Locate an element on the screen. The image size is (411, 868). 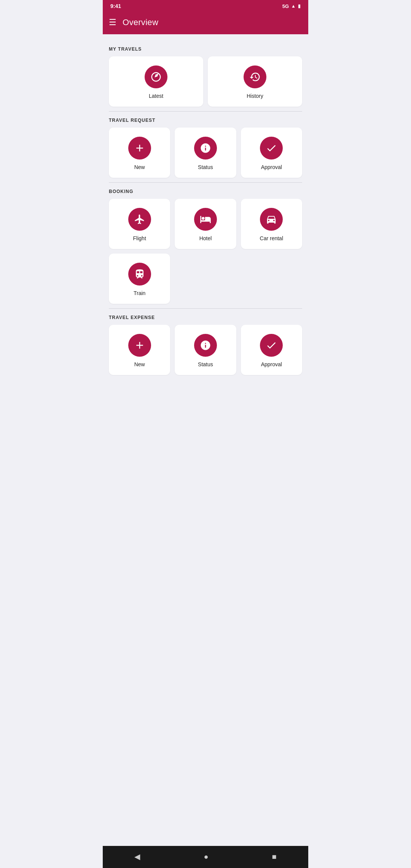
card-icon-history is located at coordinates (255, 77).